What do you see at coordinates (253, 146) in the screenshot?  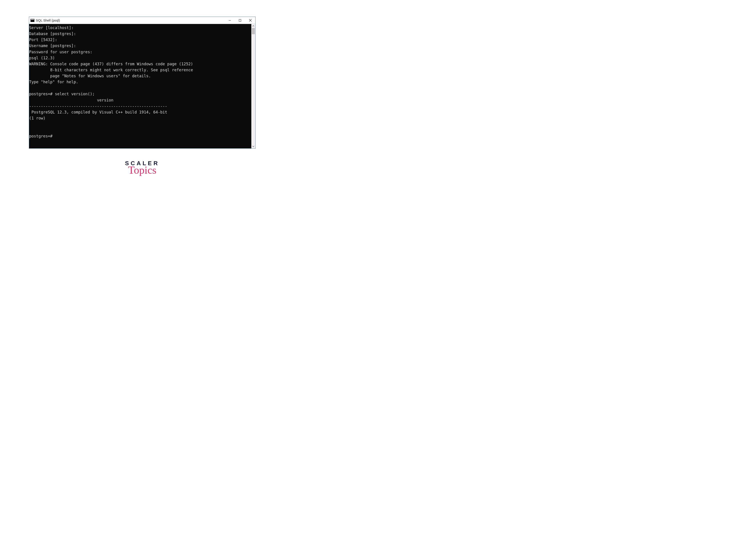 I see `scroll-down-arrow` at bounding box center [253, 146].